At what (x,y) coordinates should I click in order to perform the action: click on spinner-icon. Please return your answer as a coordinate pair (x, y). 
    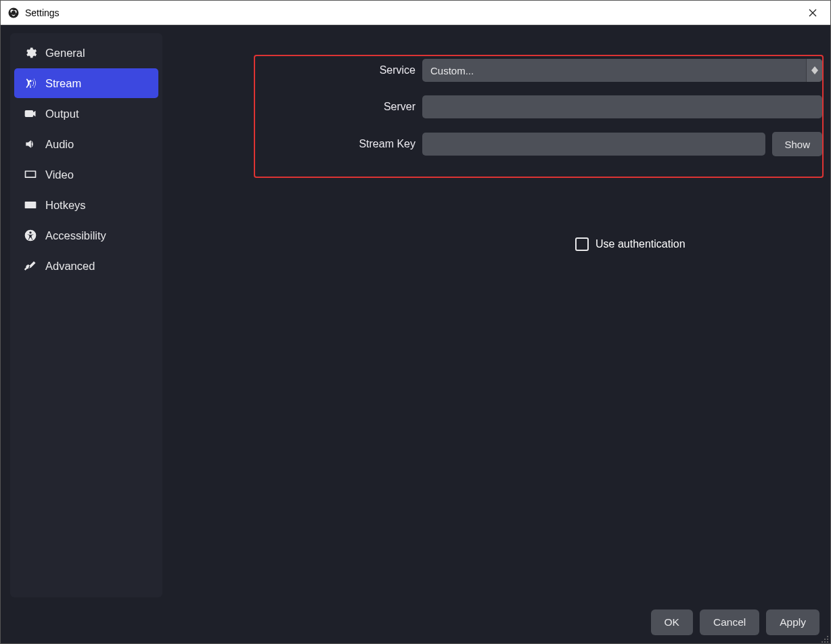
    Looking at the image, I should click on (814, 70).